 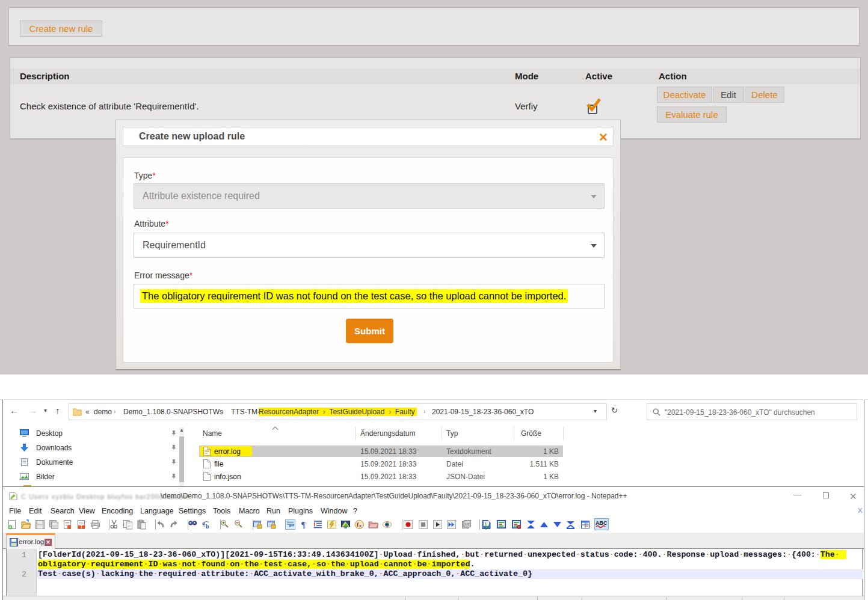 What do you see at coordinates (602, 523) in the screenshot?
I see `svg-text: ABC` at bounding box center [602, 523].